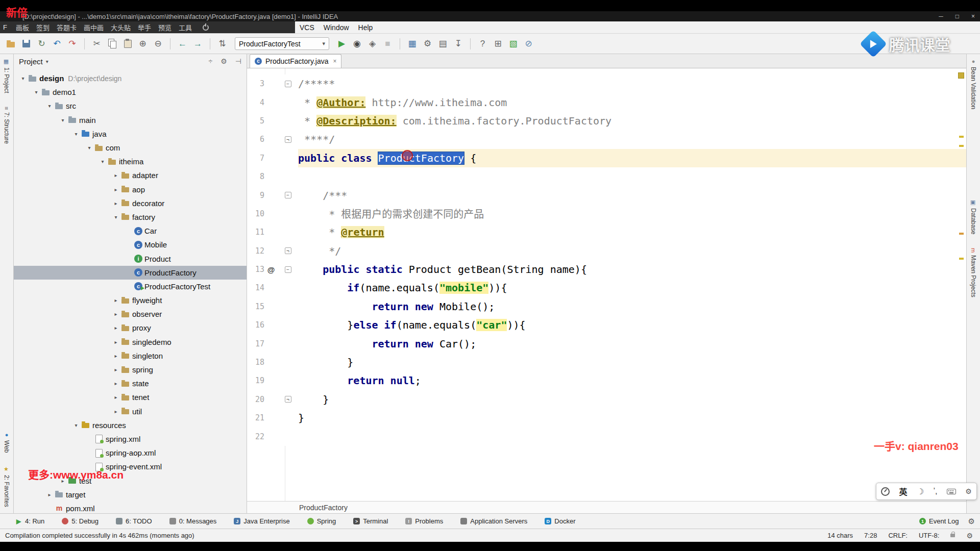 This screenshot has width=980, height=551. Describe the element at coordinates (11, 44) in the screenshot. I see `open-file-icon` at that location.